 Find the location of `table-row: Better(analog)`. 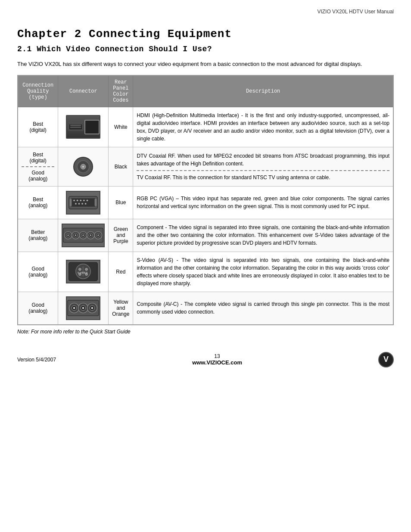

table-row: Better(analog) is located at coordinates (206, 235).